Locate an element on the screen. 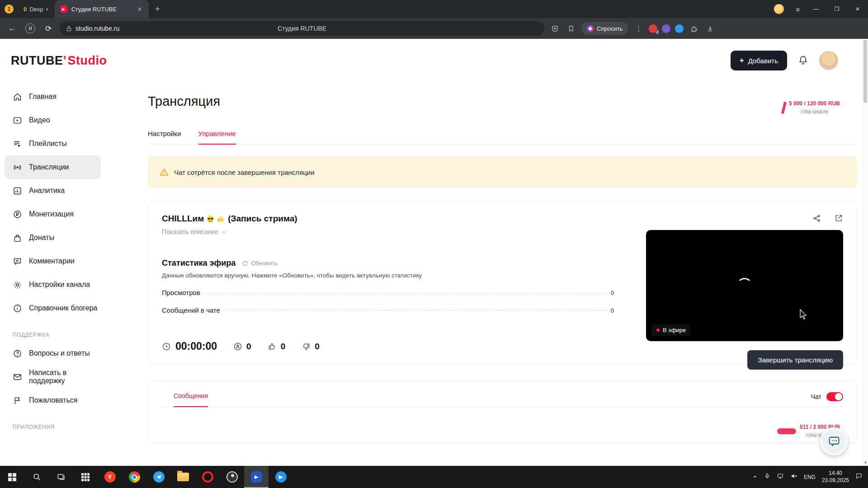 The height and width of the screenshot is (488, 868). bookmark-icon is located at coordinates (571, 28).